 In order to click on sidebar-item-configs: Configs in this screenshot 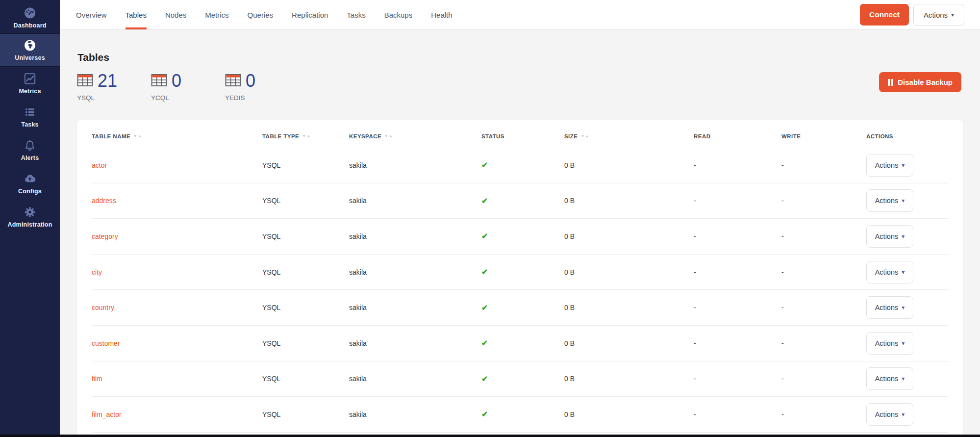, I will do `click(30, 183)`.